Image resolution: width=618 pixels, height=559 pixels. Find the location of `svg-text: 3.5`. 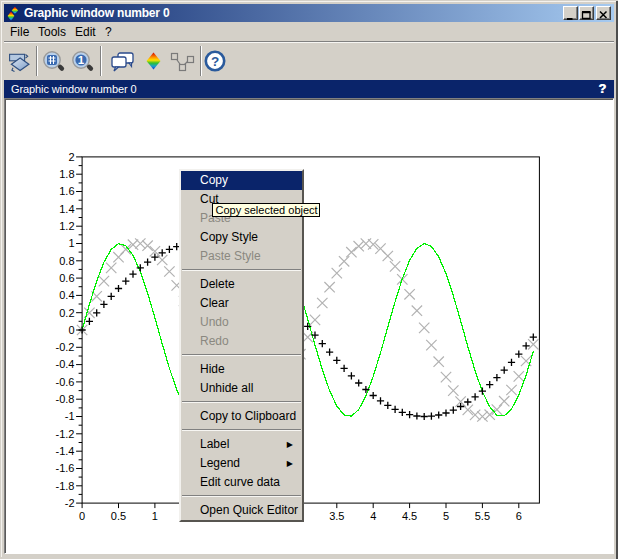

svg-text: 3.5 is located at coordinates (336, 516).